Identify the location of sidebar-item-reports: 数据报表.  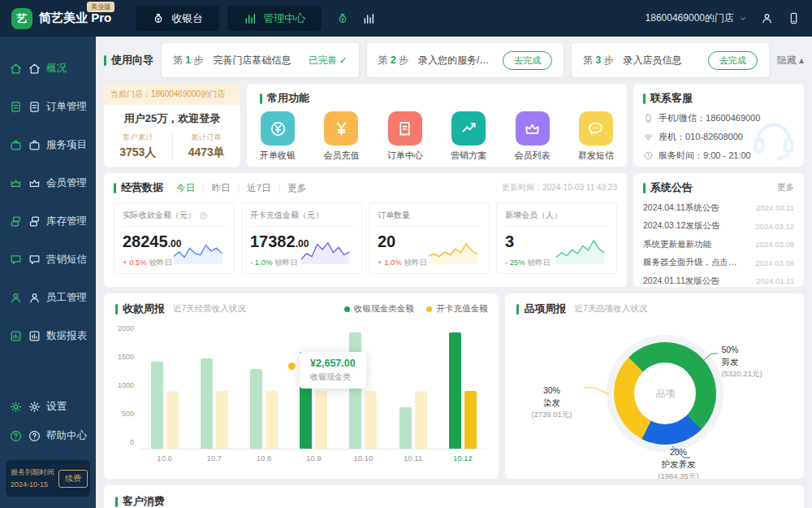
(48, 336).